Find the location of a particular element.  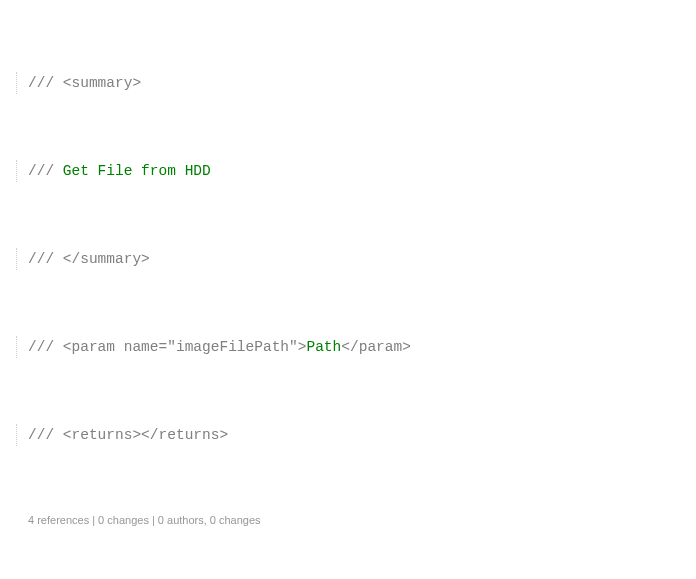

xml-doc-tag: <param name= is located at coordinates (110, 347).